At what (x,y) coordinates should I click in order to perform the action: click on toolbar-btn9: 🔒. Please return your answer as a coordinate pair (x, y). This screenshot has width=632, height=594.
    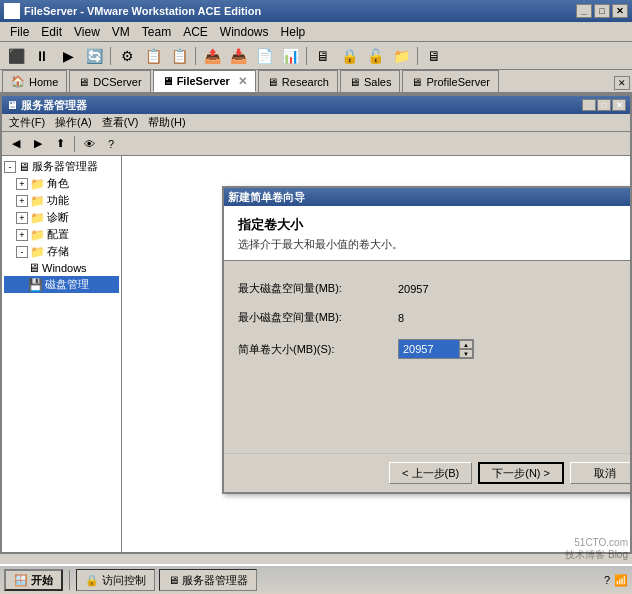
    Looking at the image, I should click on (349, 56).